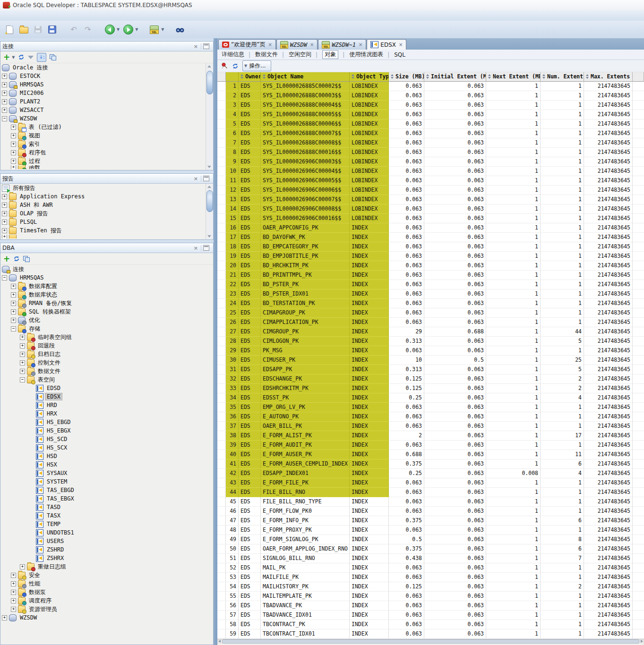 This screenshot has height=645, width=644. I want to click on editor-tab: WZSDW~1 ×, so click(342, 44).